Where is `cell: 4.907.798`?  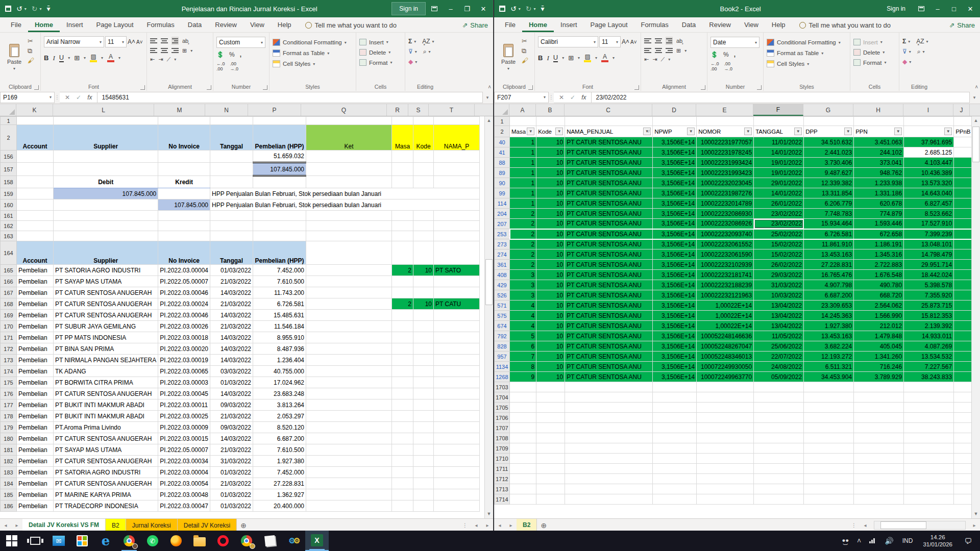 cell: 4.907.798 is located at coordinates (829, 285).